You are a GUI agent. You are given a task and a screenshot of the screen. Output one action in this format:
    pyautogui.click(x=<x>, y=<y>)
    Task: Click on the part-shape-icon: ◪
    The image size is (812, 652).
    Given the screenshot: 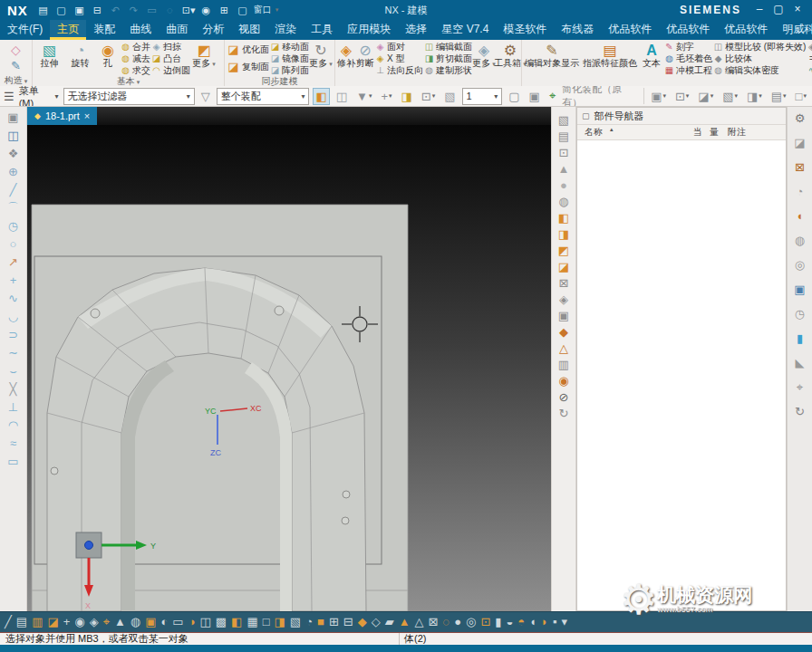 What is the action you would take?
    pyautogui.click(x=799, y=143)
    